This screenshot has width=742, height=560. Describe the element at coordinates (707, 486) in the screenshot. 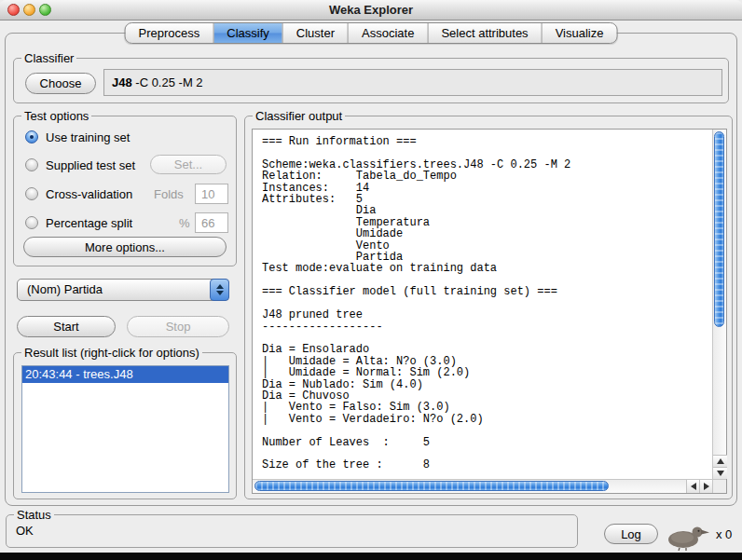

I see `triangle-right-icon` at that location.